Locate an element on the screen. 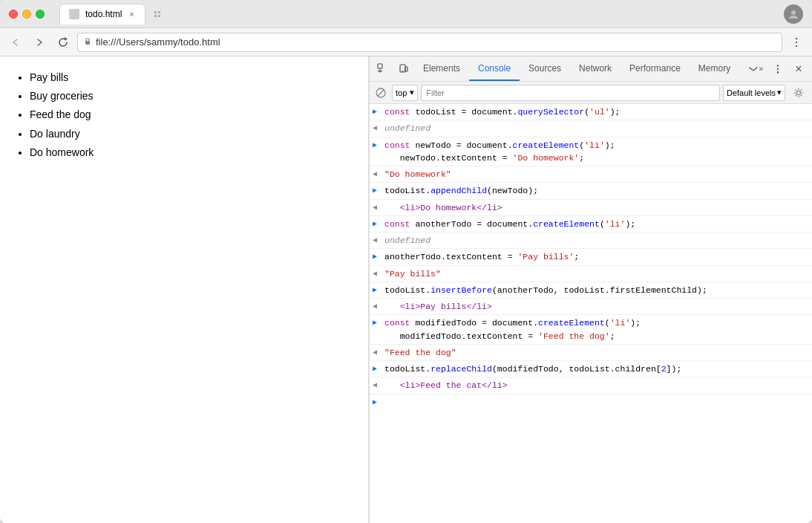  console-line: ▶ anotherTodo.textContent = 'Pay bills'; is located at coordinates (591, 257).